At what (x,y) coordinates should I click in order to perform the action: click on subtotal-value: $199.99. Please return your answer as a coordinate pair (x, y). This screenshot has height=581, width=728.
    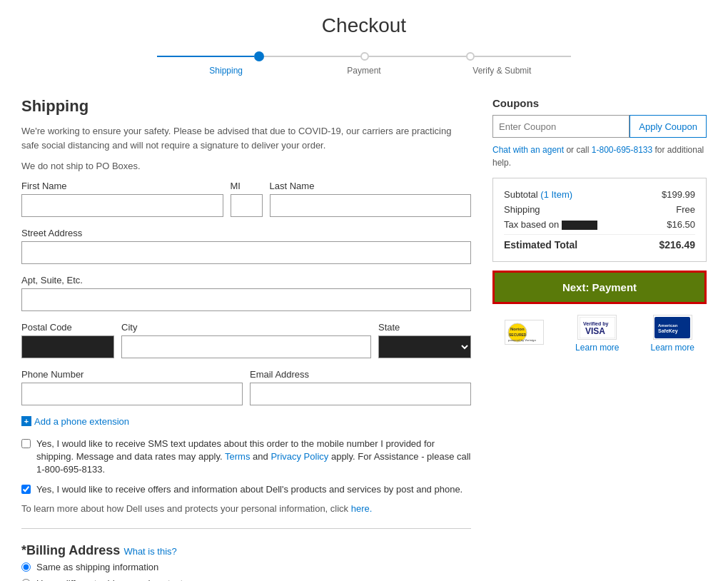
    Looking at the image, I should click on (678, 194).